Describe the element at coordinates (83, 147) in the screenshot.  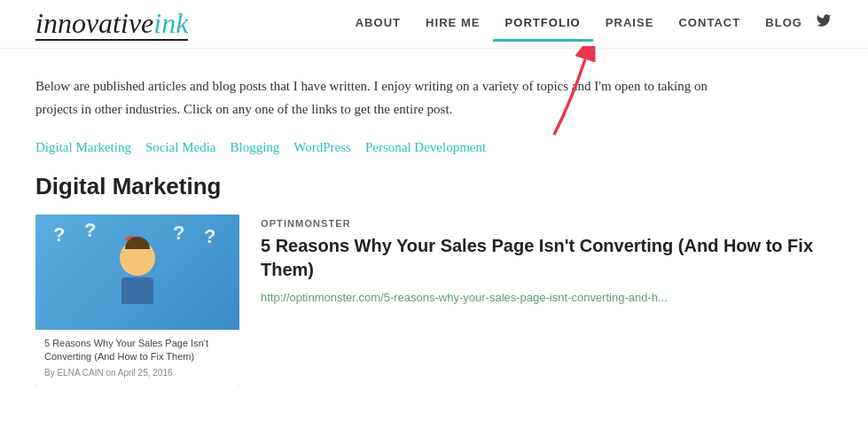
I see `filter-digital-marketing: Digital Marketing` at that location.